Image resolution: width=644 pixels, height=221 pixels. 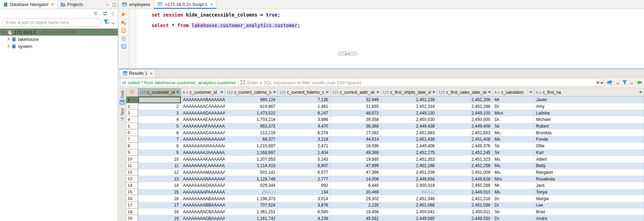 I want to click on grid-cell: 15, so click(x=160, y=192).